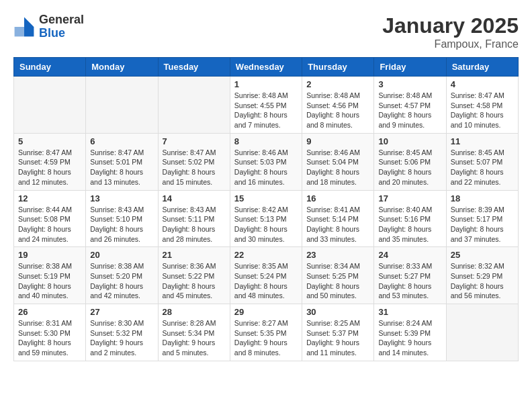 This screenshot has height=411, width=532. What do you see at coordinates (338, 224) in the screenshot?
I see `day-info: Sunrise: 8:41 AMSunset: 5:14 PMDaylight:…` at bounding box center [338, 224].